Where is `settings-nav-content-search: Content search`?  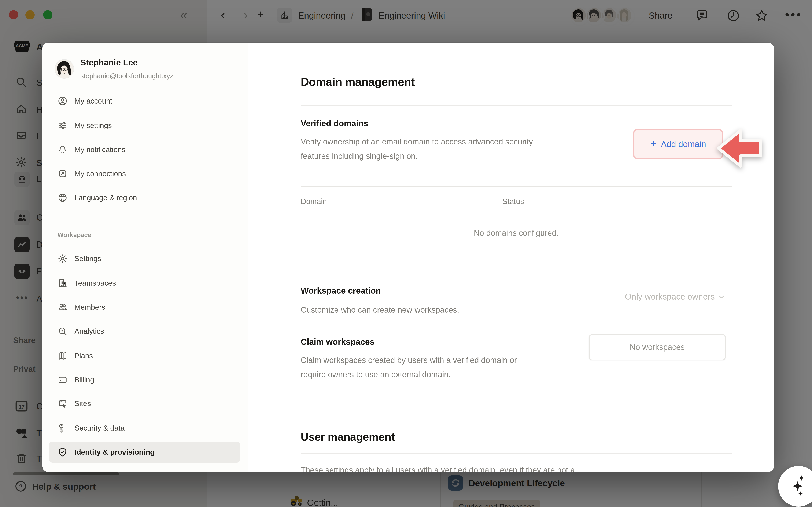 settings-nav-content-search: Content search is located at coordinates (145, 468).